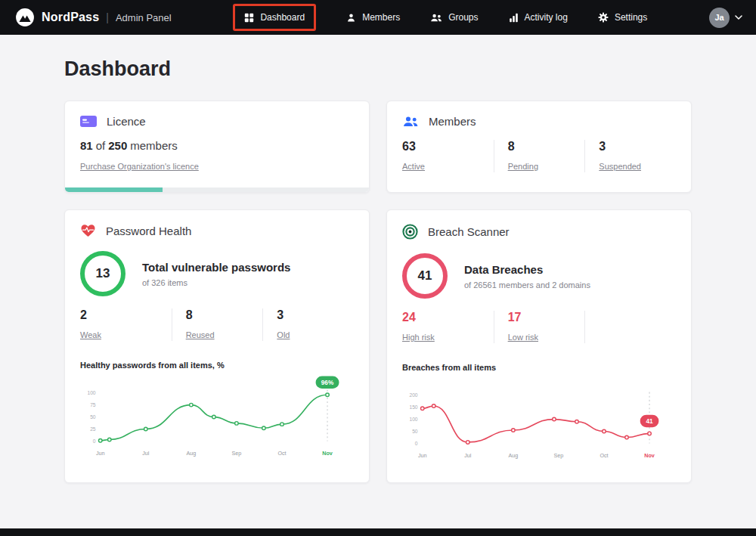 The width and height of the screenshot is (756, 536). Describe the element at coordinates (216, 274) in the screenshot. I see `hero-text: Total vulnerable passwords of 326 items` at that location.